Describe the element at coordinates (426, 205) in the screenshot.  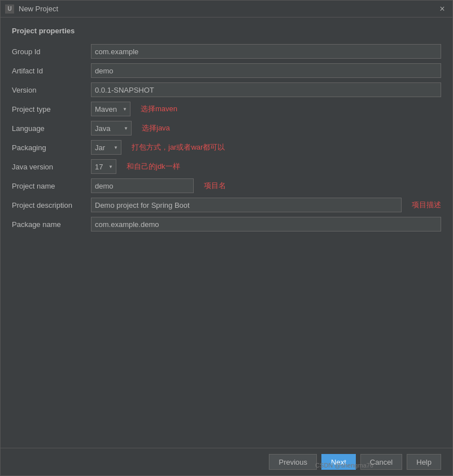
I see `project-description-annotation: 项目描述` at that location.